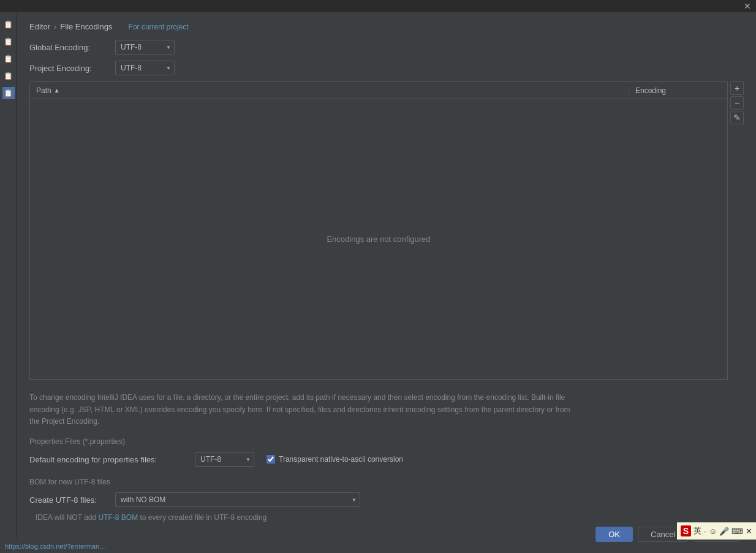 The width and height of the screenshot is (756, 553). What do you see at coordinates (713, 532) in the screenshot?
I see `ime-emoji: ☺` at bounding box center [713, 532].